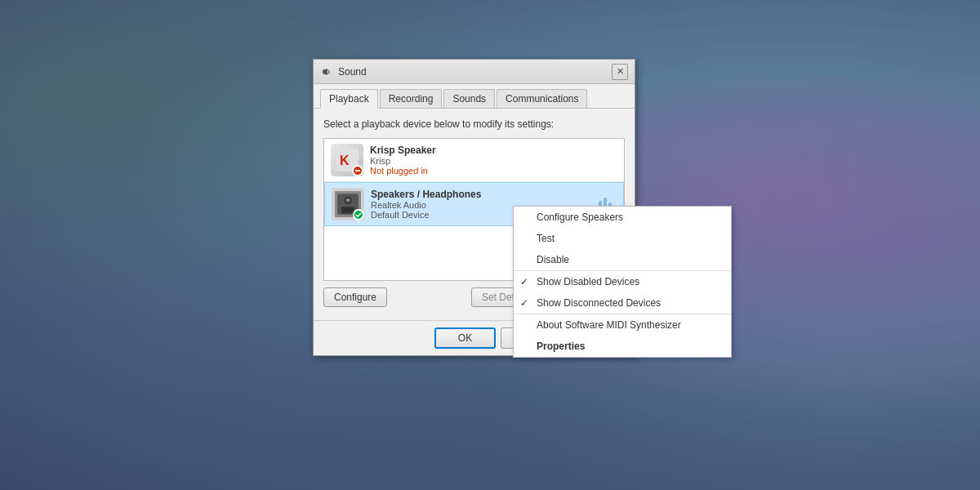  Describe the element at coordinates (622, 325) in the screenshot. I see `menu-about: About Software MIDI Synthesizer` at that location.